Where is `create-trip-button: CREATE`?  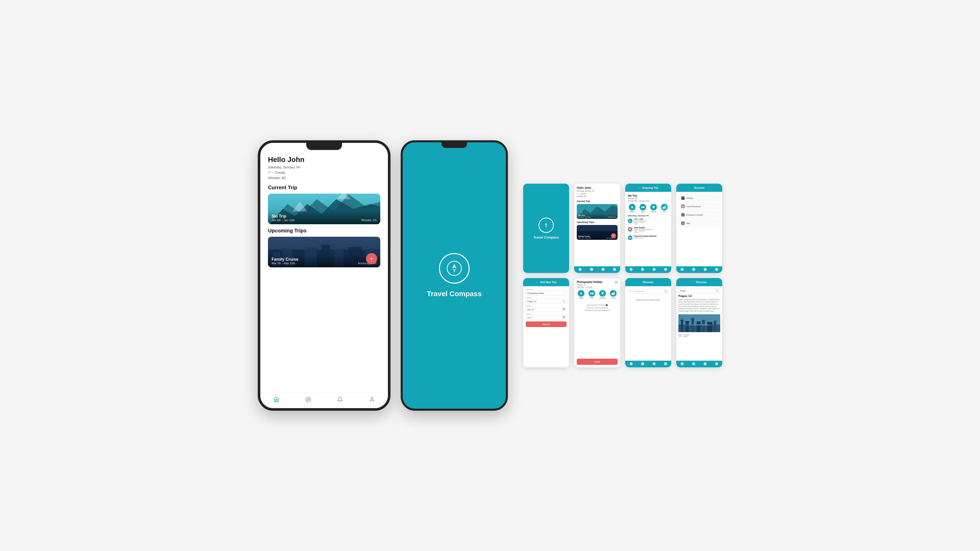
create-trip-button: CREATE is located at coordinates (546, 324).